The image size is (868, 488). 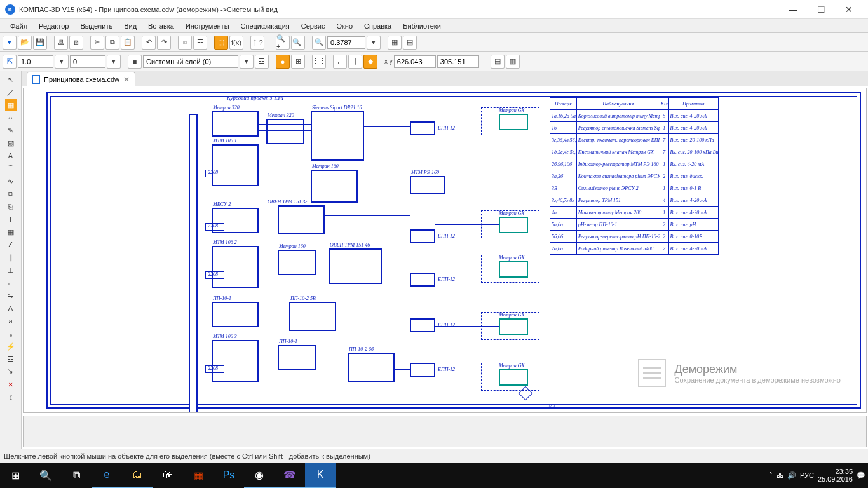 I want to click on search-icon: 🔍, so click(x=46, y=475).